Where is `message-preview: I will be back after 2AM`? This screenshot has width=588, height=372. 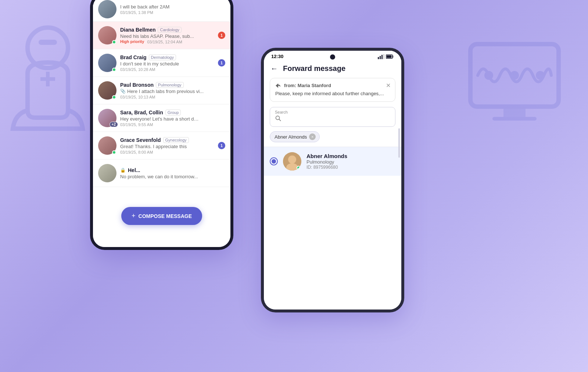
message-preview: I will be back after 2AM is located at coordinates (161, 7).